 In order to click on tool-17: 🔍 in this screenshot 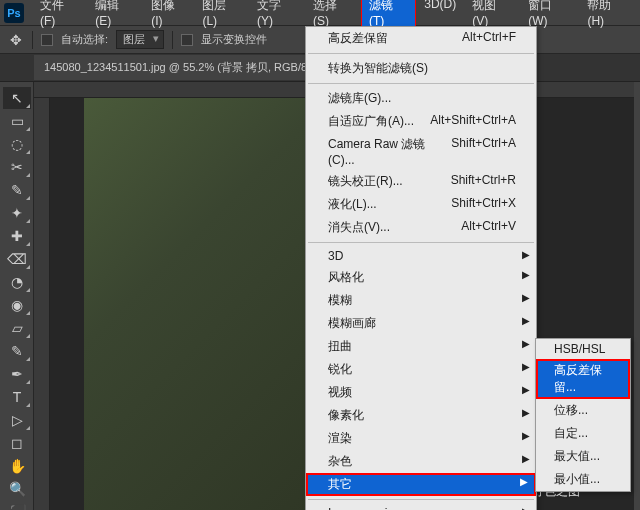, I will do `click(17, 489)`.